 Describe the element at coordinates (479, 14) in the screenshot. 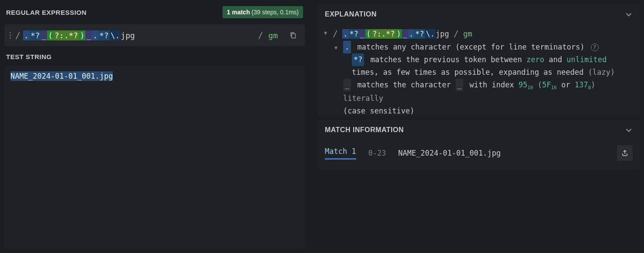

I see `explanation-header: EXPLANATION` at that location.